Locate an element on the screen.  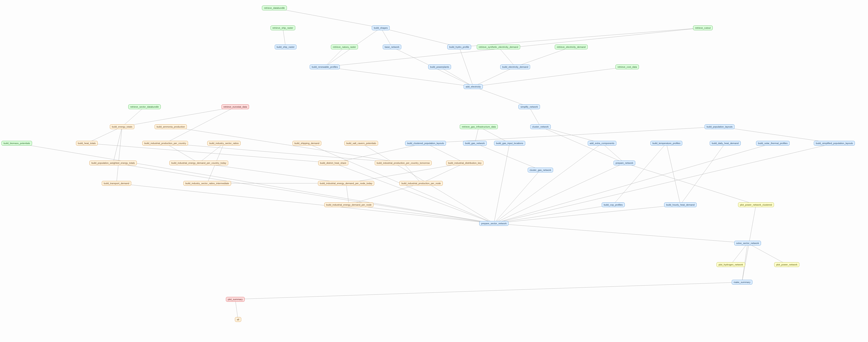
node-build_industrial_production_per_node: build_industrial_production_per_node is located at coordinates (421, 183).